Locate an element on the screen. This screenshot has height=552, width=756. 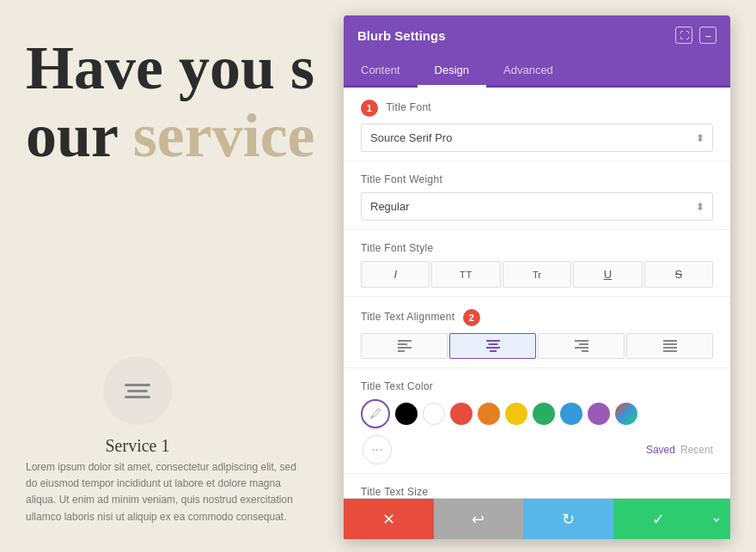
title-font-style-label: Title Font Style is located at coordinates (537, 248).